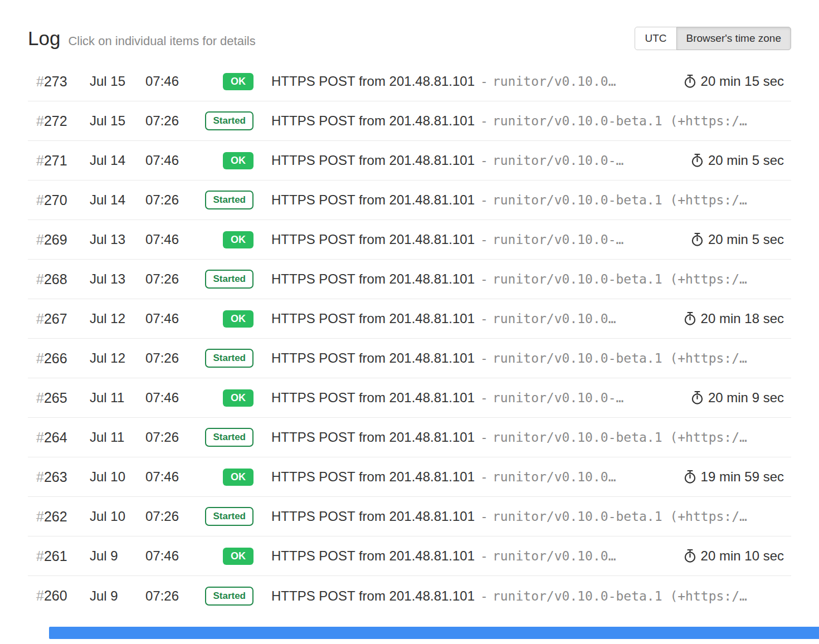 This screenshot has height=644, width=819. I want to click on utc-button: UTC, so click(655, 38).